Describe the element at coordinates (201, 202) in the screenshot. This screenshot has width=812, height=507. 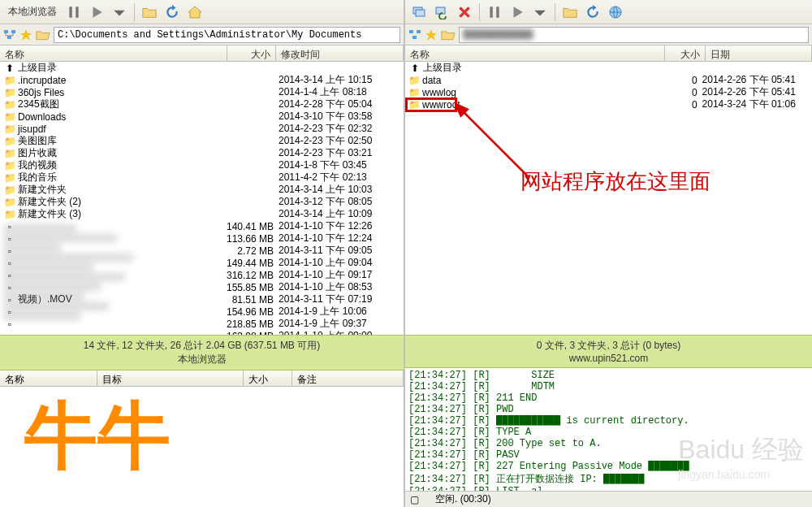
I see `file-row: 📁新建文件夹 (2)2014-3-12 下午 08:05` at that location.